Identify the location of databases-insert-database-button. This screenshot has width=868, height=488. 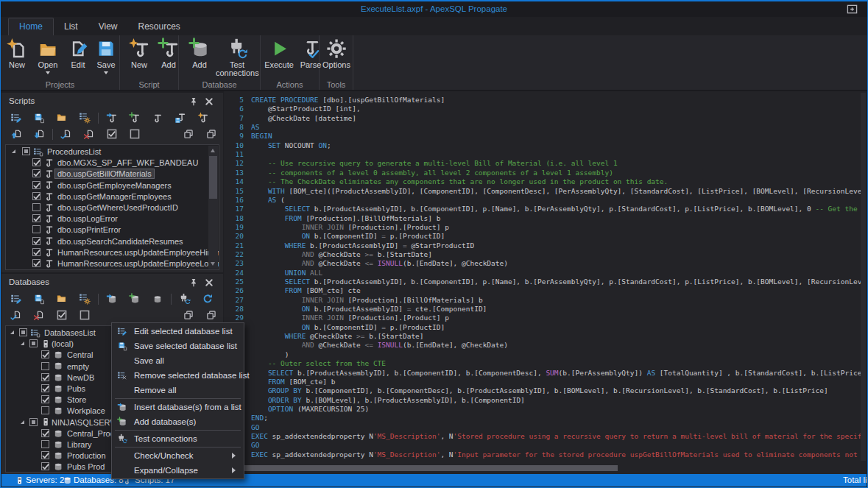
(112, 299).